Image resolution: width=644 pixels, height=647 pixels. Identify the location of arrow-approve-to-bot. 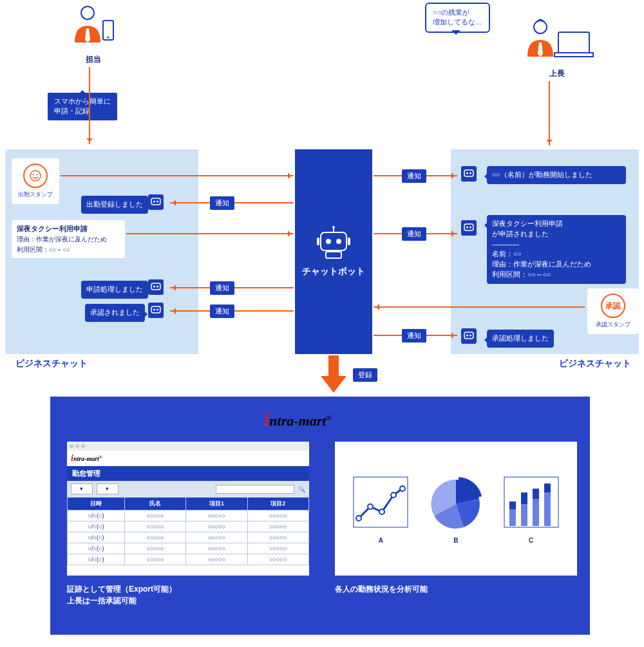
(479, 307).